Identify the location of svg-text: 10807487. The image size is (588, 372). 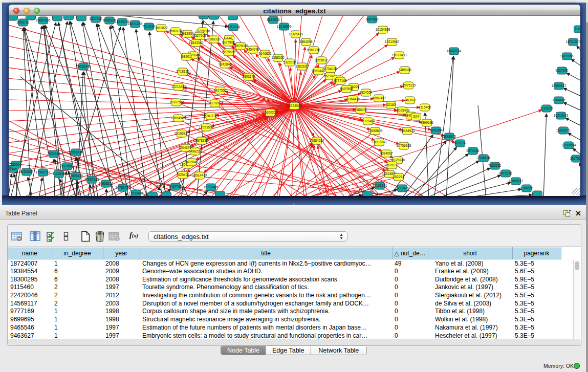
(379, 98).